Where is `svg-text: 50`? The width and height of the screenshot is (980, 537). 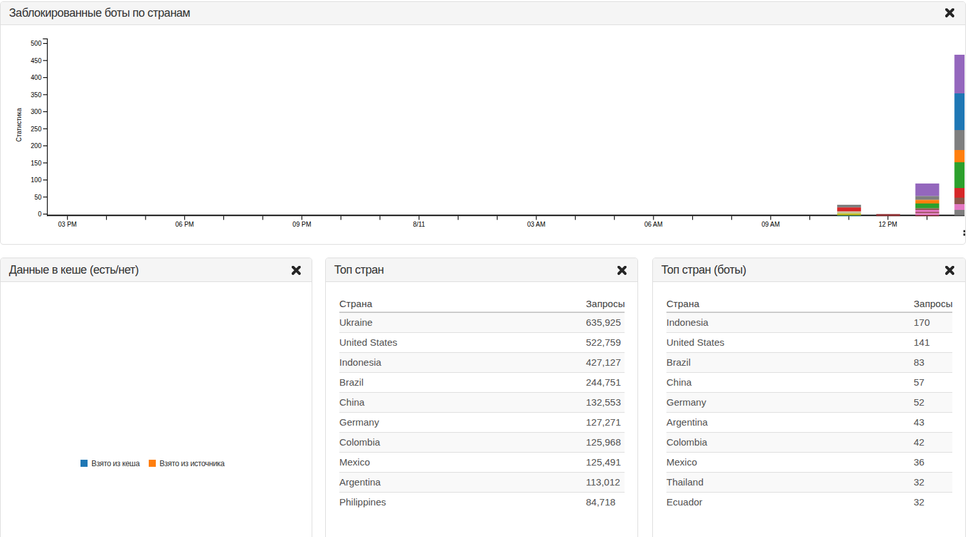 svg-text: 50 is located at coordinates (38, 197).